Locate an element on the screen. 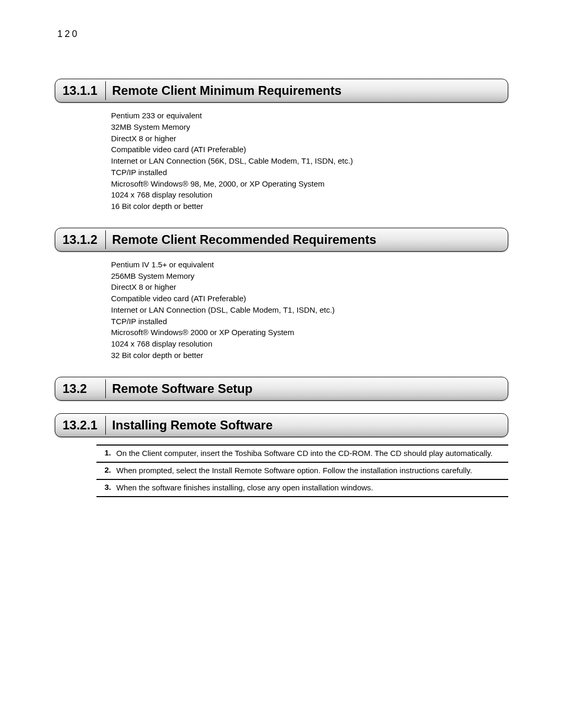  section-title: Installing Remote Software is located at coordinates (192, 425).